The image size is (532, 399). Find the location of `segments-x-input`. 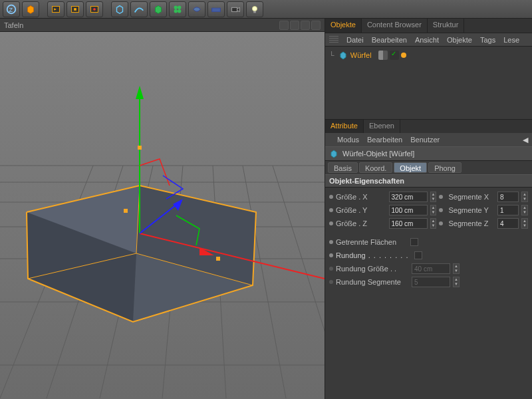

segments-x-input is located at coordinates (508, 197).